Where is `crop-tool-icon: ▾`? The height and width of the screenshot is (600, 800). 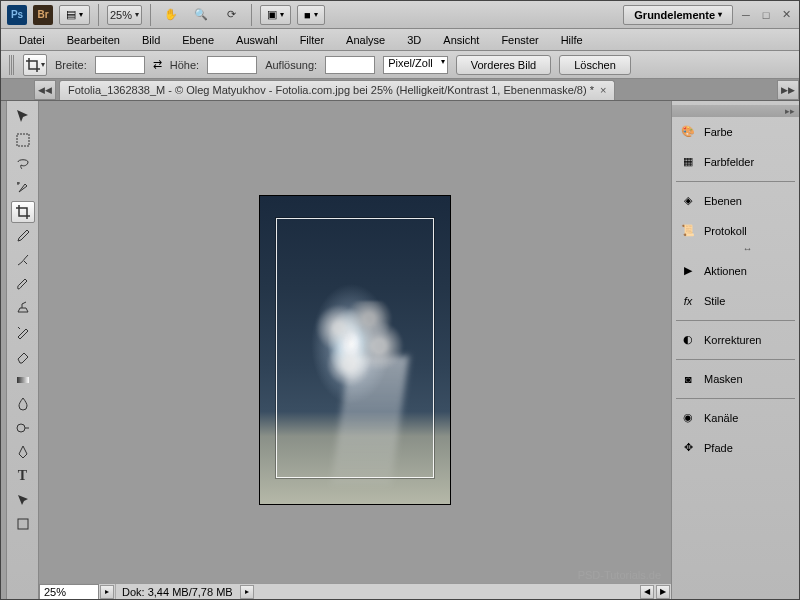
crop-tool-icon: ▾ is located at coordinates (35, 65).